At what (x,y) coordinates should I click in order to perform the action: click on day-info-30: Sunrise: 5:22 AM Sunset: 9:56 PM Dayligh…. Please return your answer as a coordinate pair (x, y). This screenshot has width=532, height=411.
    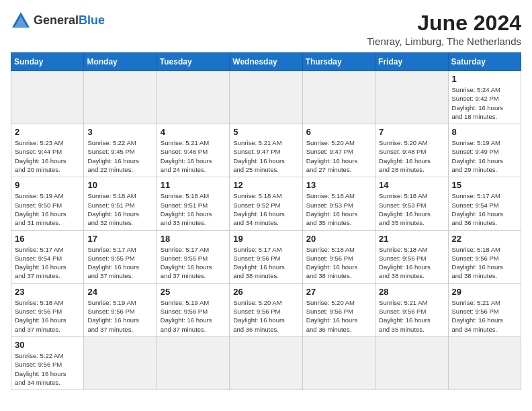
    Looking at the image, I should click on (47, 369).